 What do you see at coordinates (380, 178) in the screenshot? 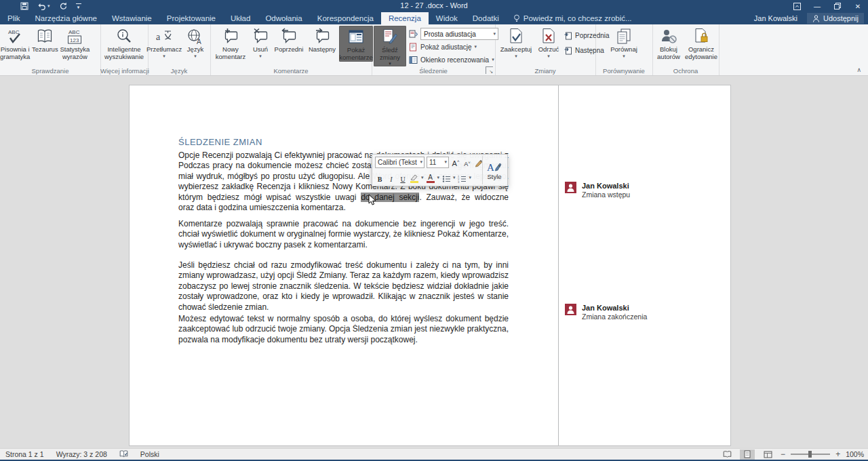
I see `bold-button: B` at bounding box center [380, 178].